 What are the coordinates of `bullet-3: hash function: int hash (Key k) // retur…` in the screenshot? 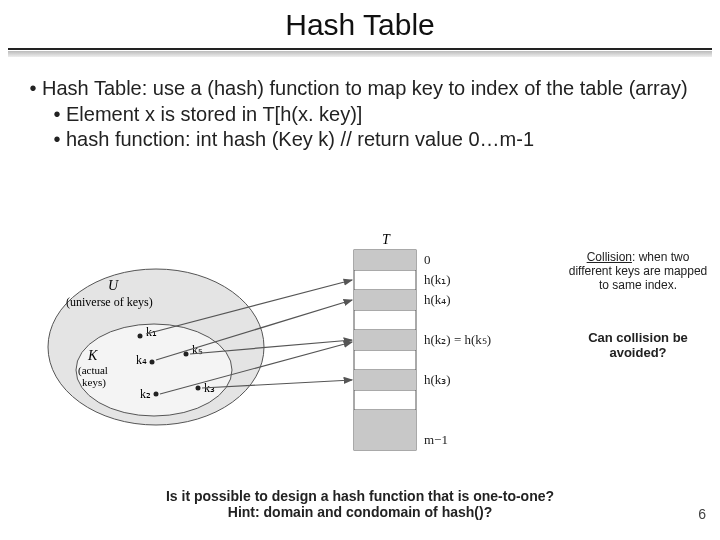 It's located at (300, 140).